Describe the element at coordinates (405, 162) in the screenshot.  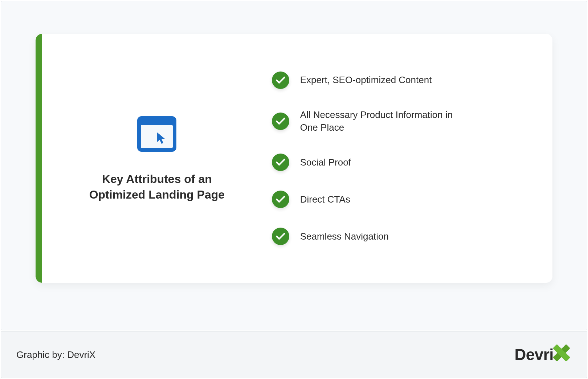
I see `list-item: Social Proof` at that location.